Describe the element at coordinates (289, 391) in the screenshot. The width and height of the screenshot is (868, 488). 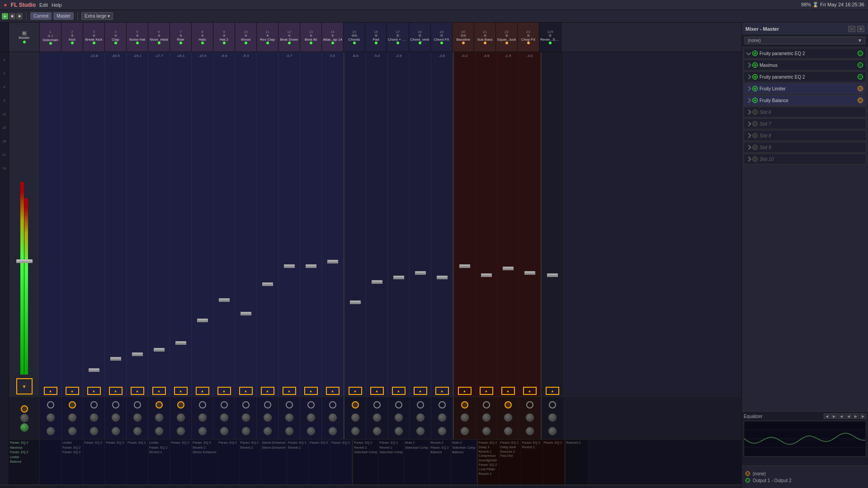
I see `ch12-send: ▲` at that location.